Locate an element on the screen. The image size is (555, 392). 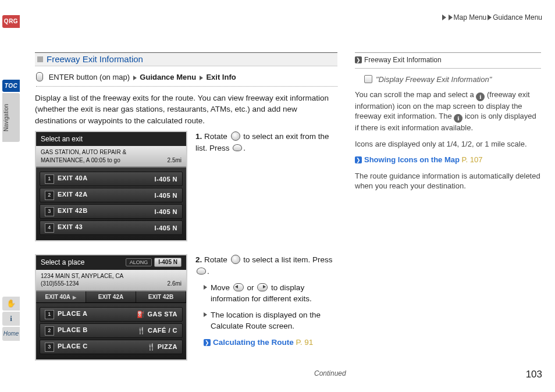
side-heading-text: Freeway Exit Information is located at coordinates (403, 60).